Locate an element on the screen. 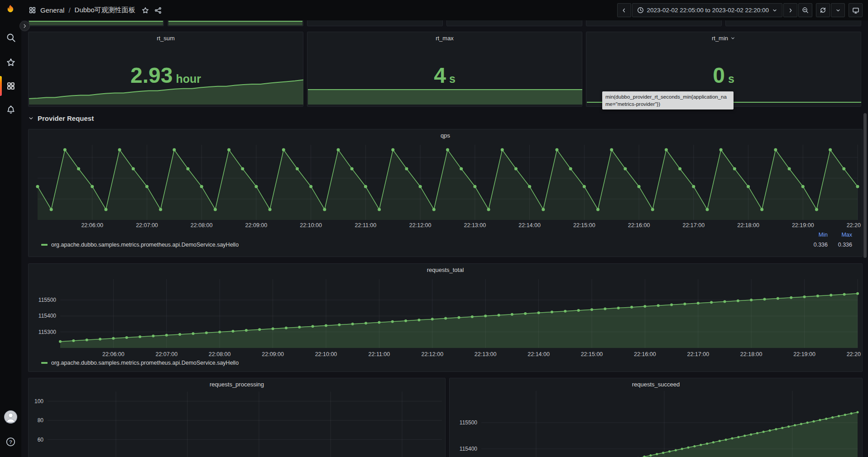  sidebar: ? is located at coordinates (11, 228).